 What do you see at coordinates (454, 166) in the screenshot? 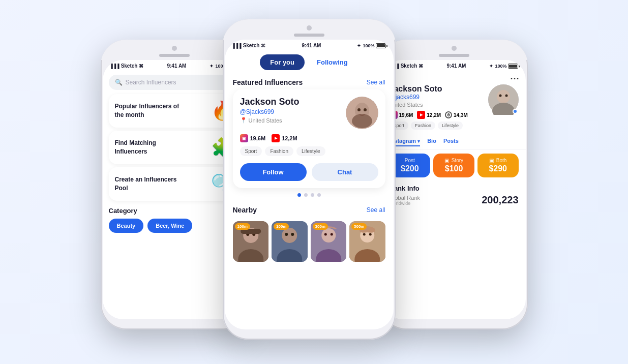
I see `story-price-card: ▣ Story $100` at bounding box center [454, 166].